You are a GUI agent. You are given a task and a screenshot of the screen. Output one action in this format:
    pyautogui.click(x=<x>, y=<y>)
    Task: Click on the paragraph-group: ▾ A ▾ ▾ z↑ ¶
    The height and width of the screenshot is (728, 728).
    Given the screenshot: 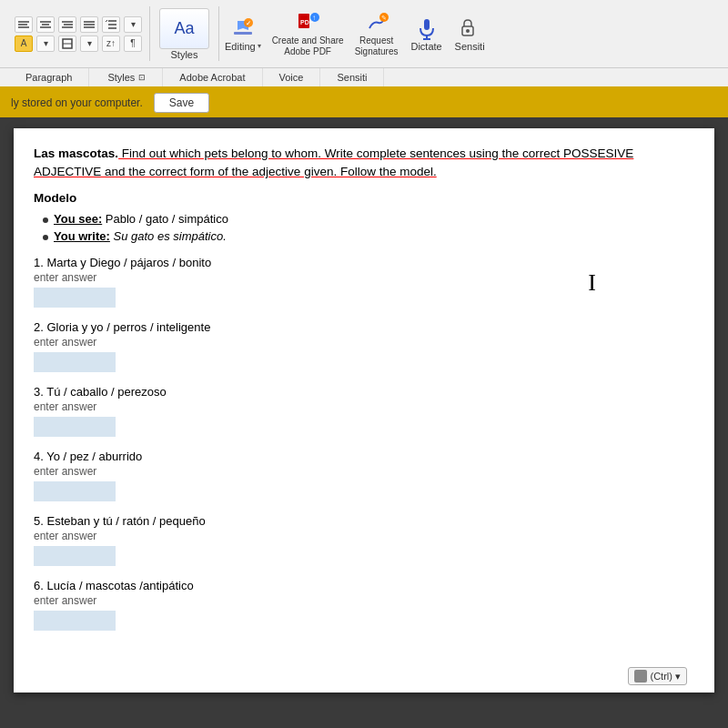 What is the action you would take?
    pyautogui.click(x=78, y=34)
    